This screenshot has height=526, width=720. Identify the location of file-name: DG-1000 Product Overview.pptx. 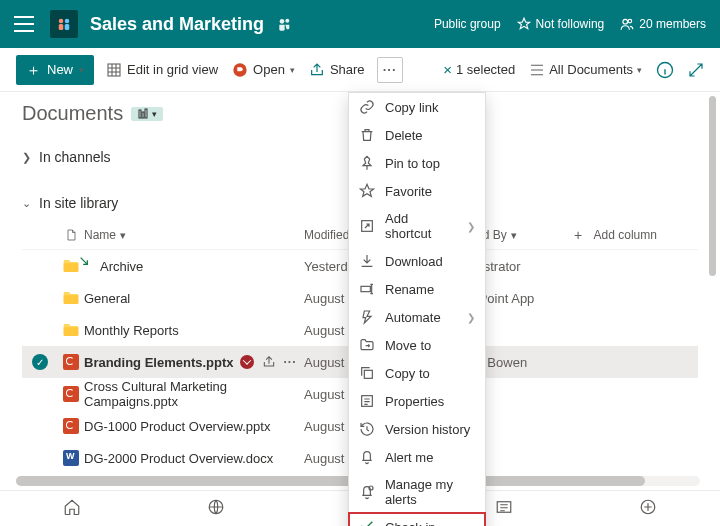
(194, 426).